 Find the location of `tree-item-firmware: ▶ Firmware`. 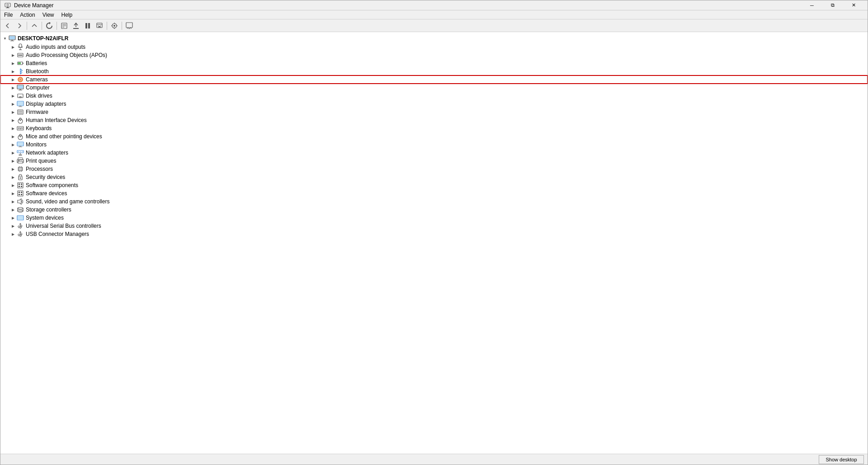

tree-item-firmware: ▶ Firmware is located at coordinates (434, 112).